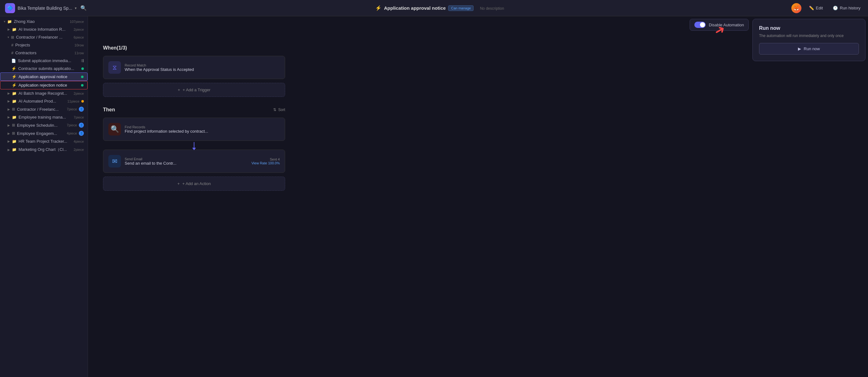 The height and width of the screenshot is (377, 868). What do you see at coordinates (82, 109) in the screenshot?
I see `contractor2-user-badge: 👤` at bounding box center [82, 109].